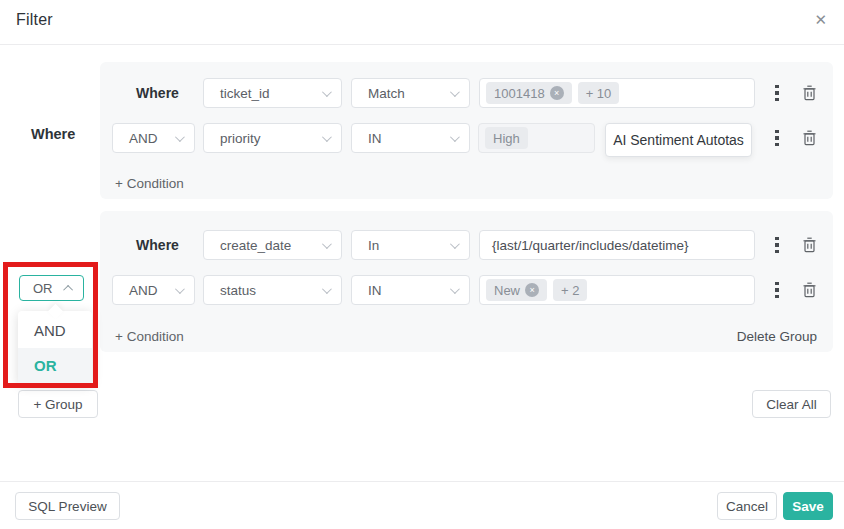 The width and height of the screenshot is (844, 529). Describe the element at coordinates (747, 506) in the screenshot. I see `cancel-button: Cancel` at that location.